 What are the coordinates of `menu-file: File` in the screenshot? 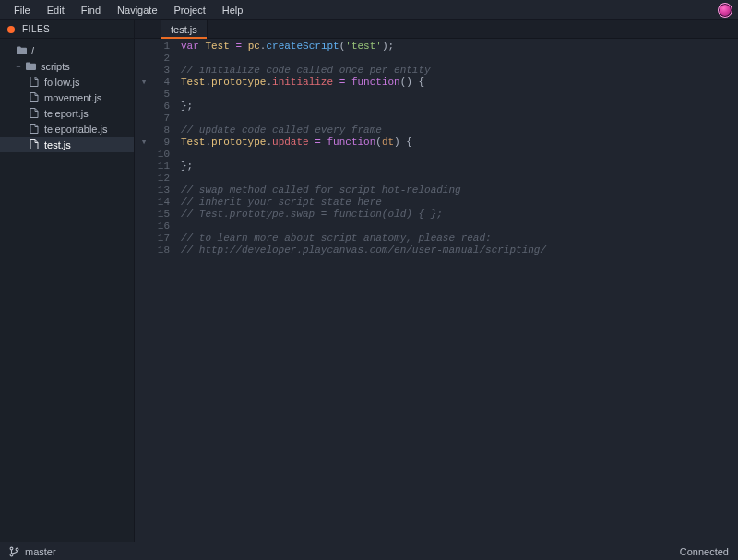 It's located at (22, 10).